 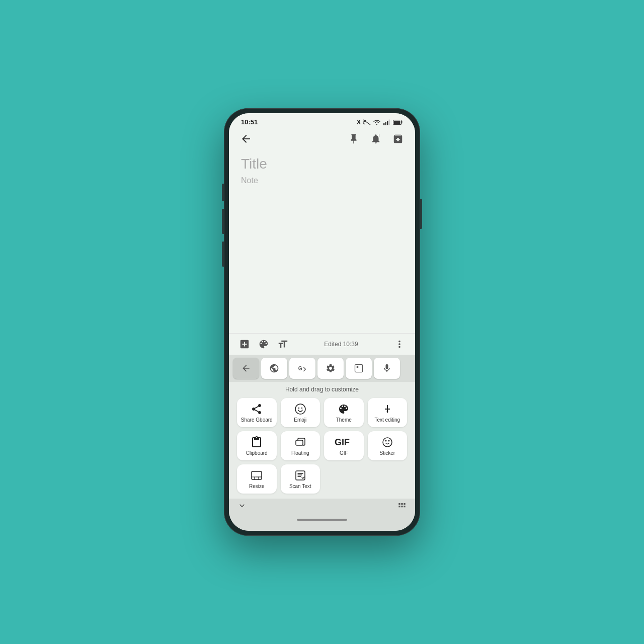 I want to click on keyboard-toolbar: G, so click(x=322, y=368).